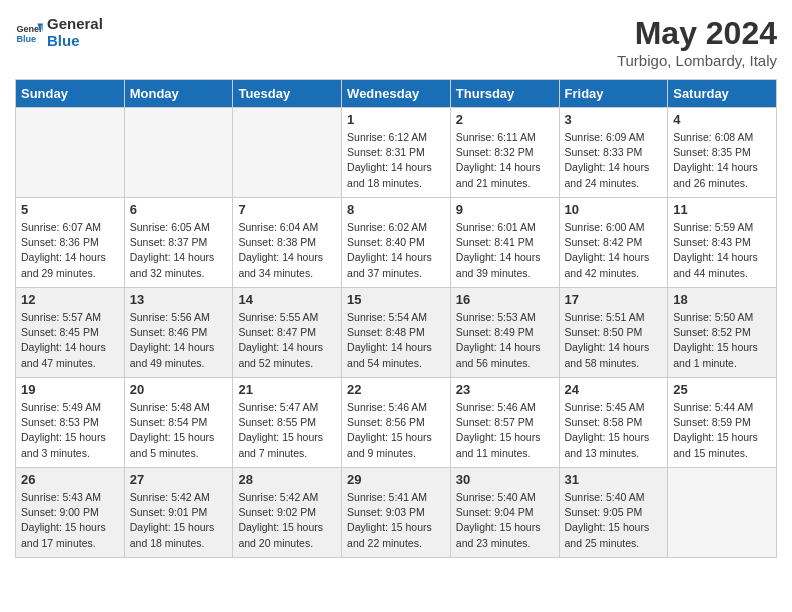 Image resolution: width=792 pixels, height=612 pixels. I want to click on calendar-cell: 26Sunrise: 5:43 AMSunset: 9:00 PMDayligh…, so click(70, 513).